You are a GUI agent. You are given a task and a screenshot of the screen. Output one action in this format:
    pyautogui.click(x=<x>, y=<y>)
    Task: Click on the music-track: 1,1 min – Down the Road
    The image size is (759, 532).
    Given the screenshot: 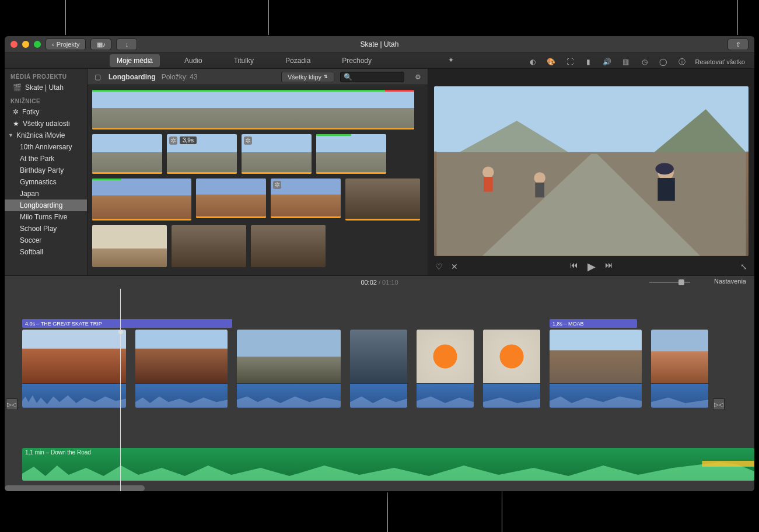 What is the action you would take?
    pyautogui.click(x=389, y=464)
    